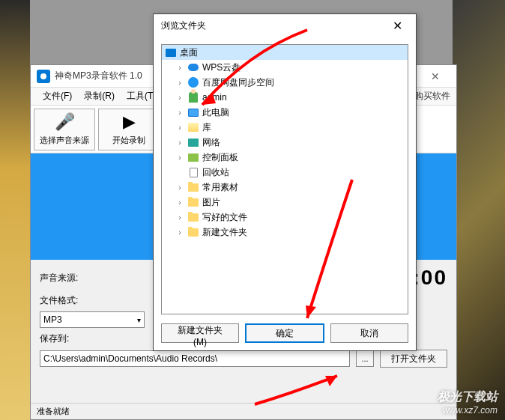  What do you see at coordinates (216, 112) in the screenshot?
I see `tree-item-label: 此电脑` at bounding box center [216, 112].